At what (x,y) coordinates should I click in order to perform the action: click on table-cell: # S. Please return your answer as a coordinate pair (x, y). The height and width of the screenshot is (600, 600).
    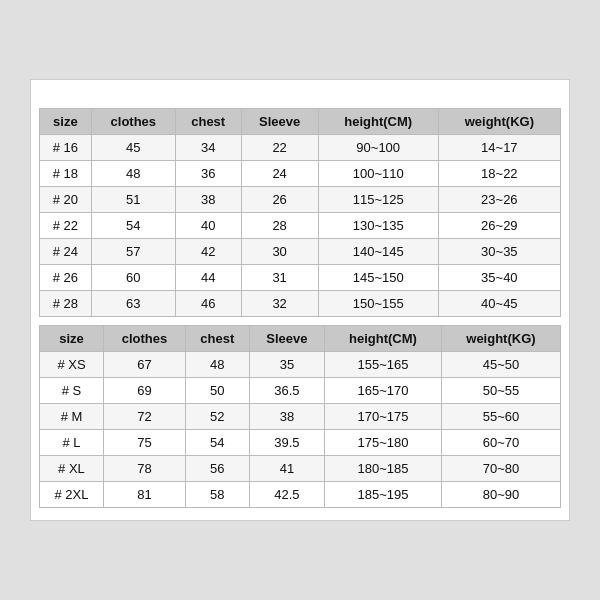
    Looking at the image, I should click on (72, 391).